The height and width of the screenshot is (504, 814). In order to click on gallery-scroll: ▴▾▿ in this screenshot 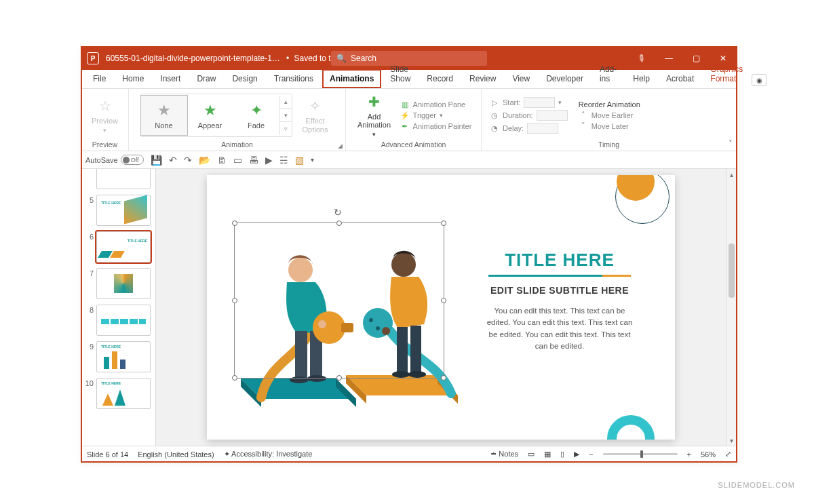, I will do `click(286, 115)`.